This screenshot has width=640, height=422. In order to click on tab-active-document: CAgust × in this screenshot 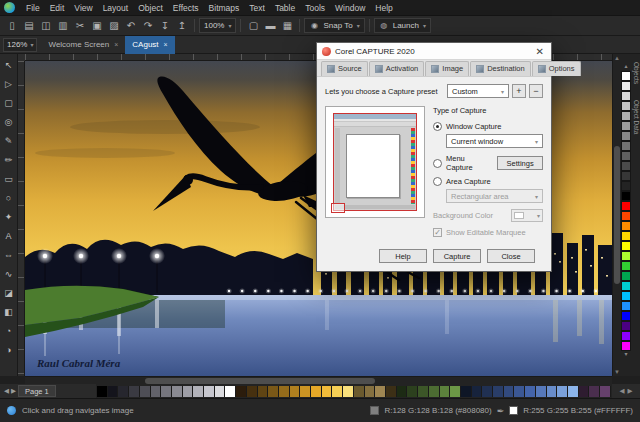, I will do `click(150, 45)`.